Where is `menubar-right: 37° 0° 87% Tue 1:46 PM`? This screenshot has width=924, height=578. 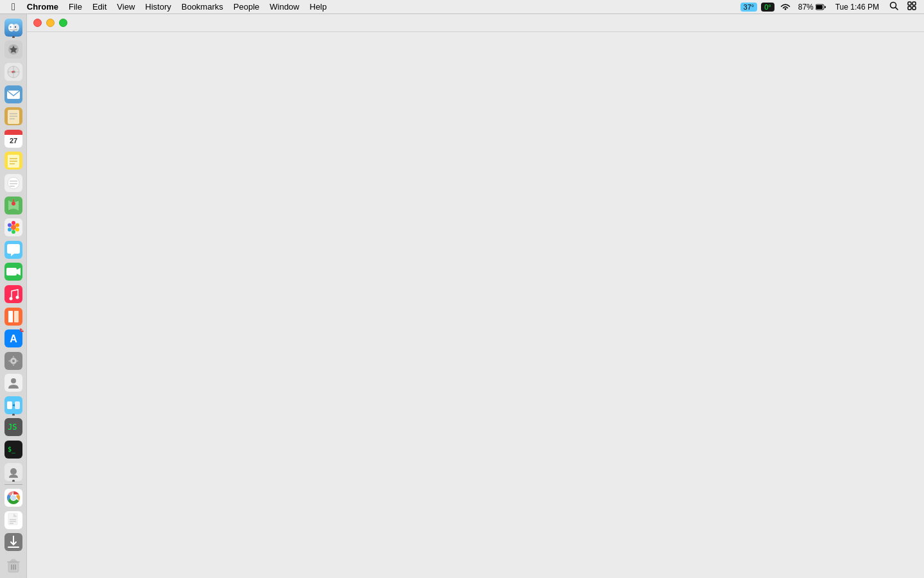
menubar-right: 37° 0° 87% Tue 1:46 PM is located at coordinates (830, 6).